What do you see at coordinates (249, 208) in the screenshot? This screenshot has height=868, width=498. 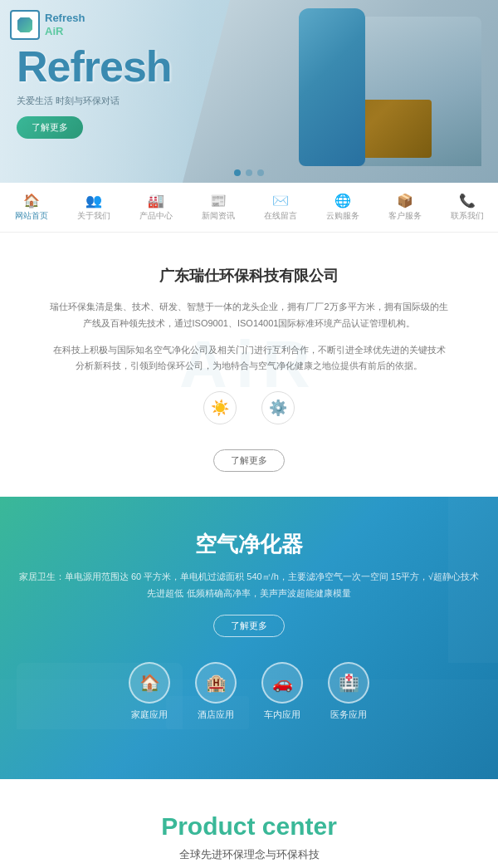 I see `main-nav: 🏠 网站首页 👥 关于我们 🏭 产品中心 📰 新闻资讯 ✉️ 在线留言 🌐 云购…` at bounding box center [249, 208].